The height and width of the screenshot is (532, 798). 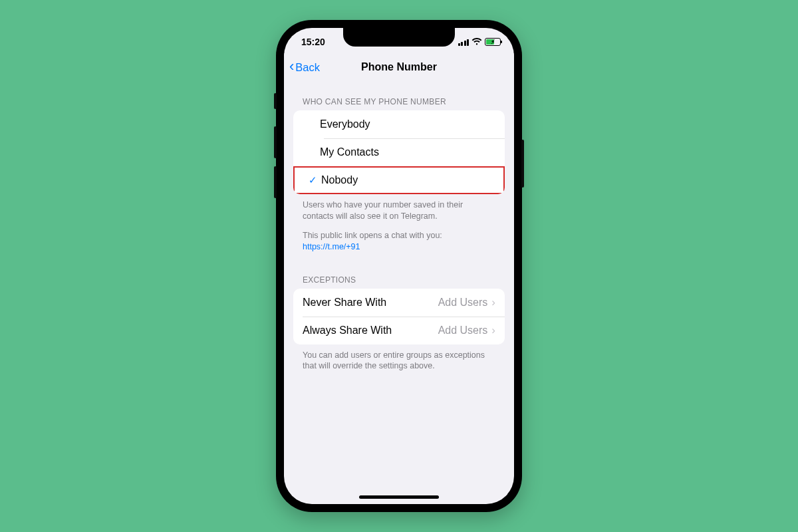 What do you see at coordinates (408, 152) in the screenshot?
I see `option-label: My Contacts` at bounding box center [408, 152].